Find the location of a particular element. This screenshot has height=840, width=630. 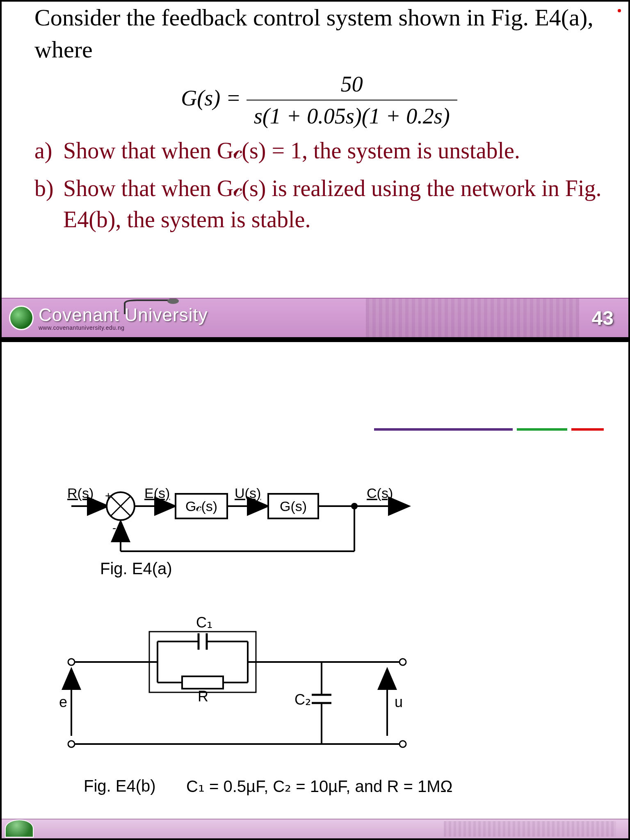

label-R: R(s) is located at coordinates (80, 493).